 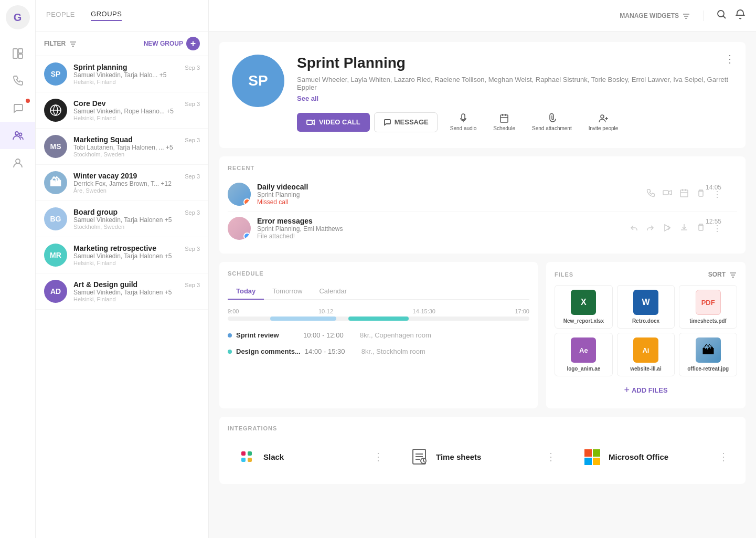 What do you see at coordinates (483, 194) in the screenshot?
I see `recent-item-daily: Daily videocall Sprint Planning Missed c…` at bounding box center [483, 194].